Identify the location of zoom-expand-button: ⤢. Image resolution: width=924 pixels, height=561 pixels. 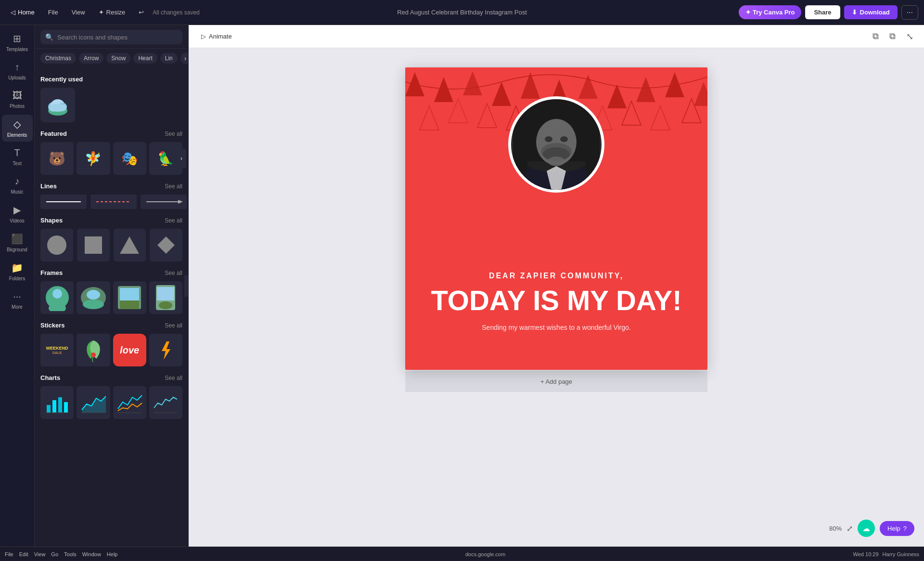
(850, 529).